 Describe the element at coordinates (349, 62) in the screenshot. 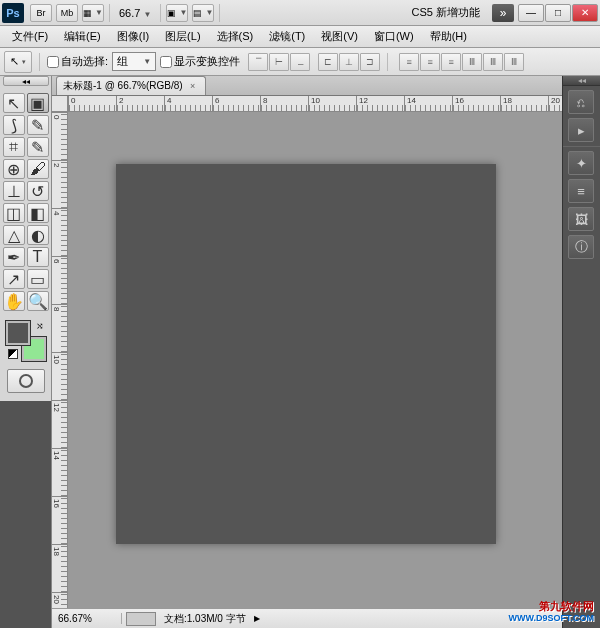

I see `align-hcenter-button: ⊥` at that location.